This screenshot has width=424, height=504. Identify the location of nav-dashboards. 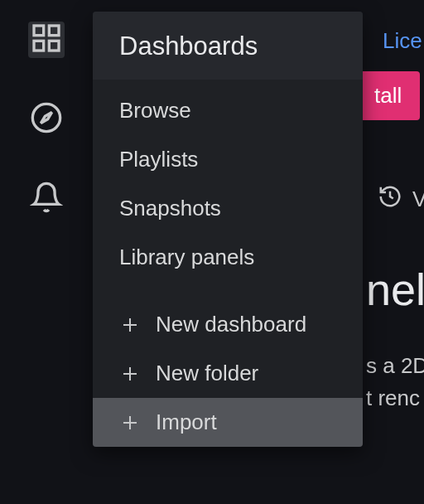
(46, 40).